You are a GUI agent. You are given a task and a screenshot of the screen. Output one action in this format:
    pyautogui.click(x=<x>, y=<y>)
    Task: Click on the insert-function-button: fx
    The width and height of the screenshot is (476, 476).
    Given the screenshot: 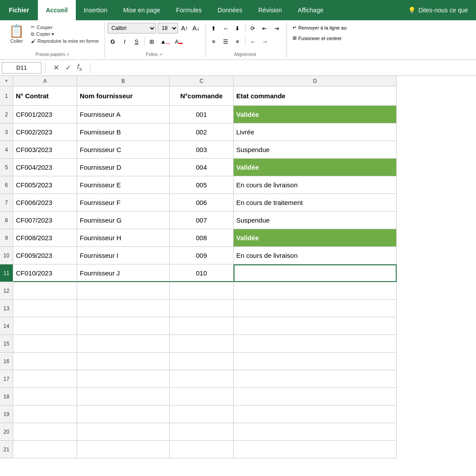 What is the action you would take?
    pyautogui.click(x=79, y=68)
    